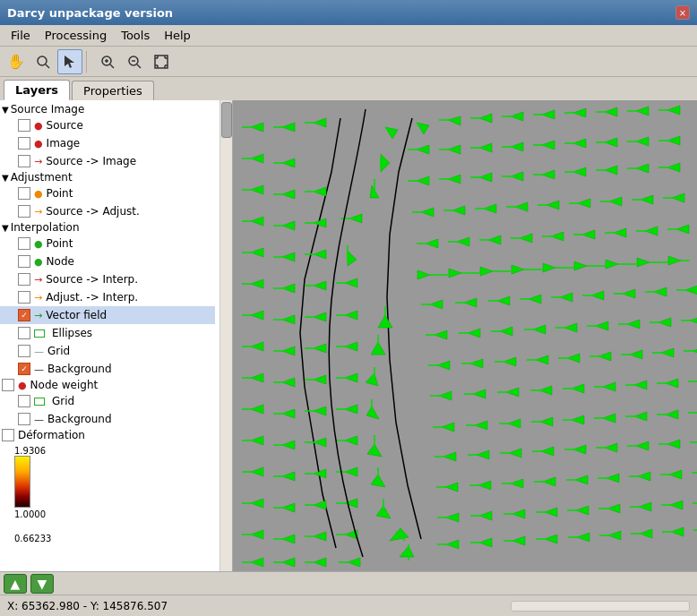  Describe the element at coordinates (41, 177) in the screenshot. I see `group-adjustment-label: Adjustment` at that location.